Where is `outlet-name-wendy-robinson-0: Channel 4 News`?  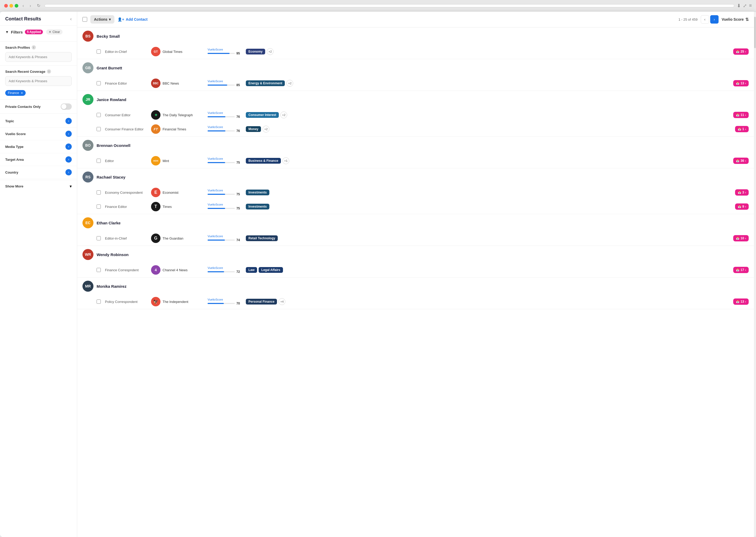
outlet-name-wendy-robinson-0: Channel 4 News is located at coordinates (175, 270).